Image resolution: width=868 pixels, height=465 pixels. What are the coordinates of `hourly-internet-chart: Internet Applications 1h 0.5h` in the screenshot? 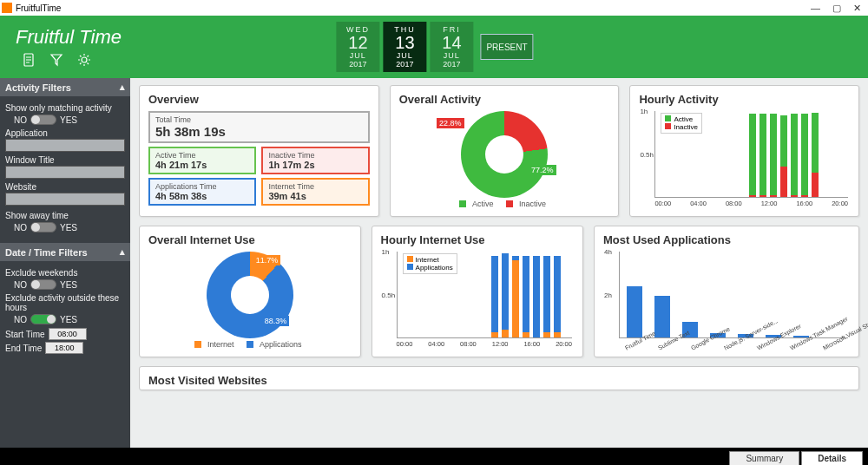 It's located at (484, 295).